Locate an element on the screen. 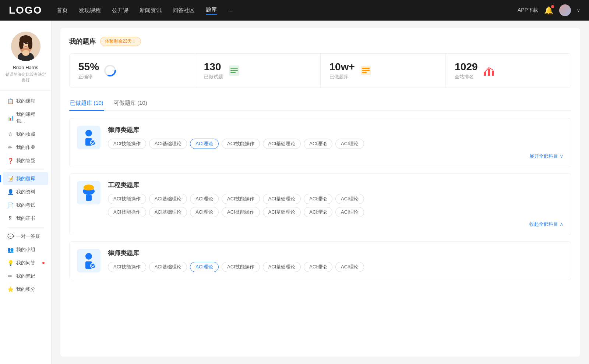 This screenshot has height=364, width=589. nav-qa: 问答社区 is located at coordinates (184, 10).